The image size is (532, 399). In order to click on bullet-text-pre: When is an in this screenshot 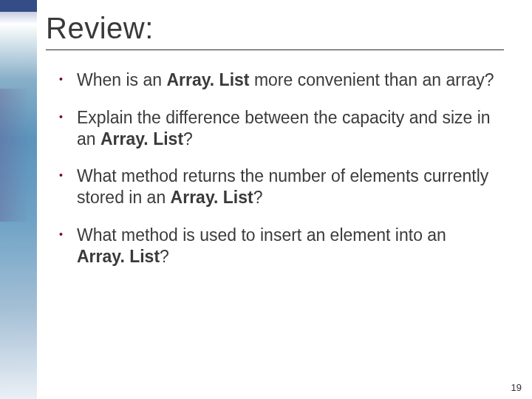, I will do `click(121, 80)`.